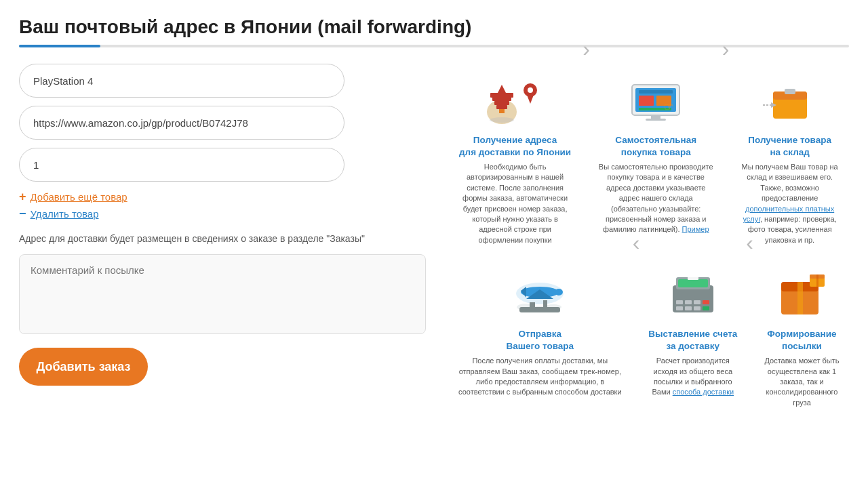  I want to click on step-icon-self-purchase: ☞, so click(656, 100).